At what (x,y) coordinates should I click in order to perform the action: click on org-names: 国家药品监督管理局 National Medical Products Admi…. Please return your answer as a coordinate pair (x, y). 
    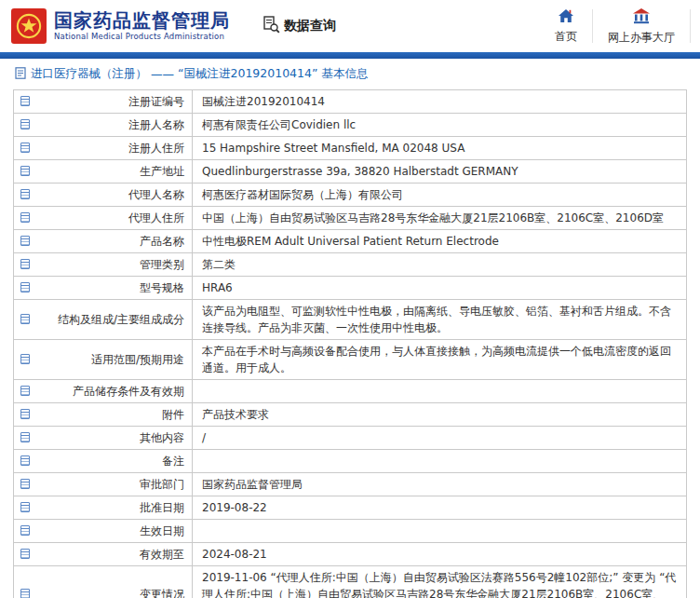
    Looking at the image, I should click on (141, 26).